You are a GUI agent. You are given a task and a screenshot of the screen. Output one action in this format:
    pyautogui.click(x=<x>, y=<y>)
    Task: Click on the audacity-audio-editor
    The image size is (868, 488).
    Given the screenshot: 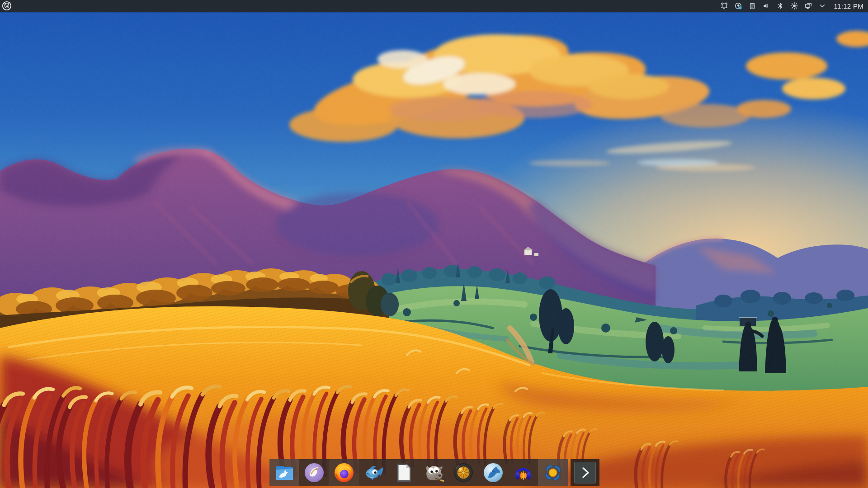 What is the action you would take?
    pyautogui.click(x=523, y=473)
    